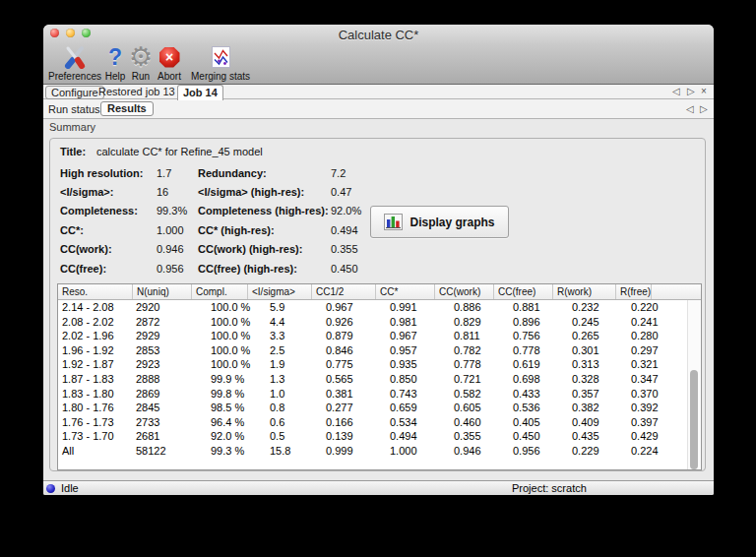  Describe the element at coordinates (354, 350) in the screenshot. I see `cell-cc12: 0.846` at that location.